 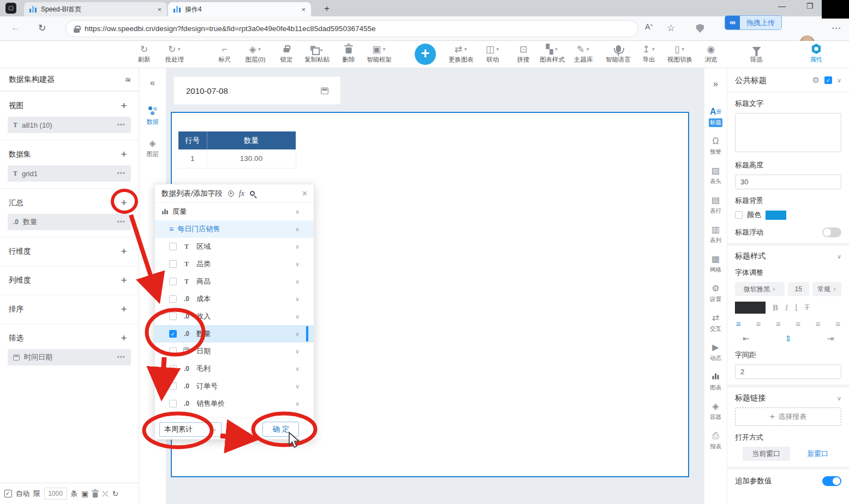 I want to click on field-row: T 品类 ∨, so click(x=235, y=264).